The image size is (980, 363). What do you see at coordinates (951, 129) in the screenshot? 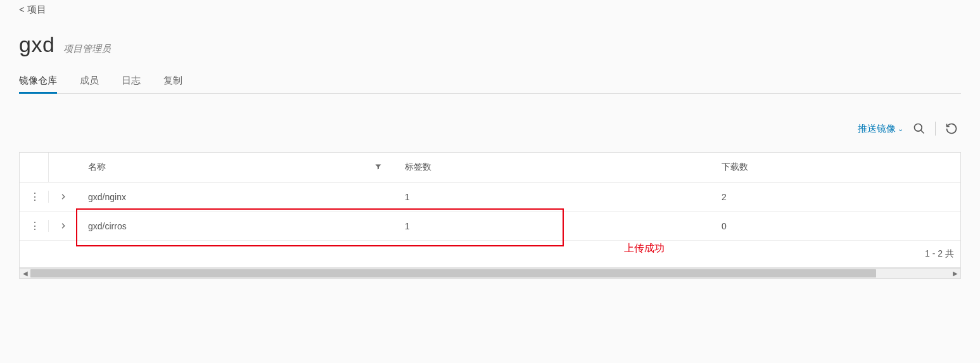
I see `refresh-icon` at bounding box center [951, 129].